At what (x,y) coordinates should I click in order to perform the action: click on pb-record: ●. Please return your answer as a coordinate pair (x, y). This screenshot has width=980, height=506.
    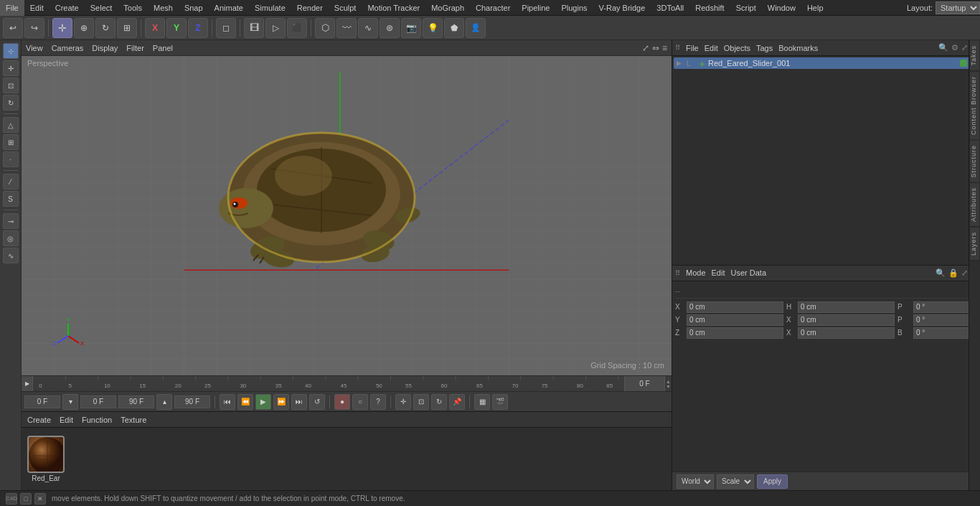
    Looking at the image, I should click on (342, 402).